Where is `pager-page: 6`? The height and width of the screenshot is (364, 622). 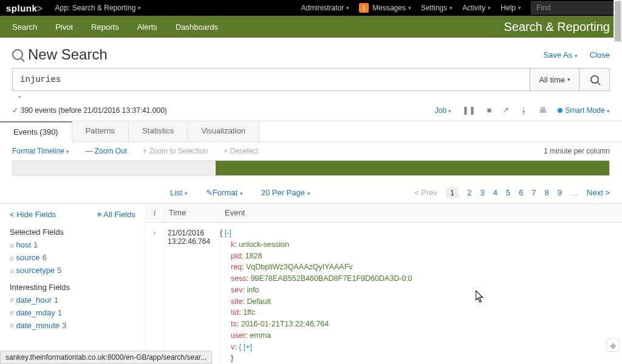
pager-page: 6 is located at coordinates (521, 193).